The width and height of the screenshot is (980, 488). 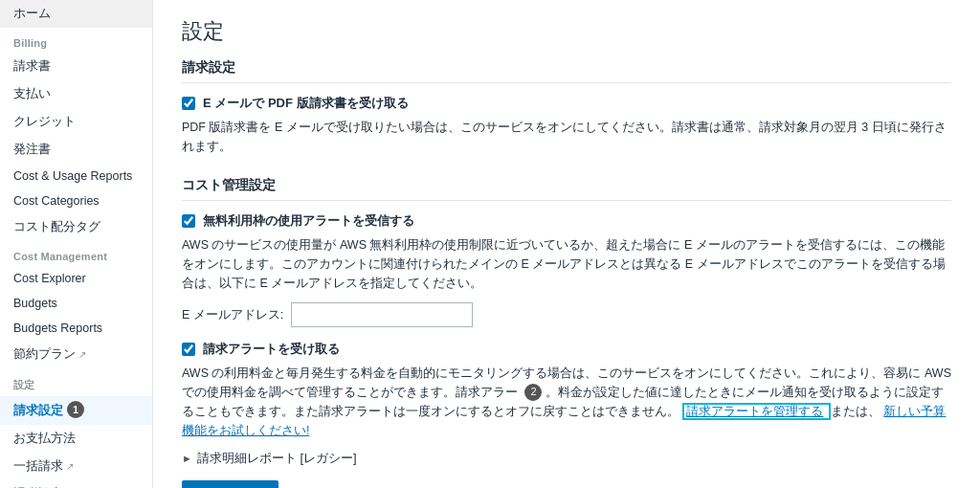 I want to click on sidebar-badge-1: 1, so click(x=76, y=410).